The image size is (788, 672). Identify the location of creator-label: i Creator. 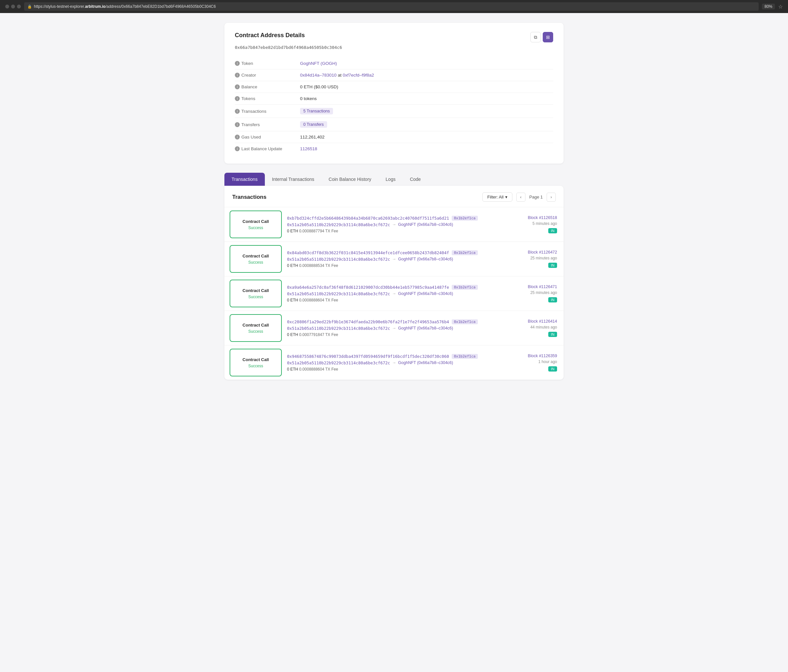
(267, 75).